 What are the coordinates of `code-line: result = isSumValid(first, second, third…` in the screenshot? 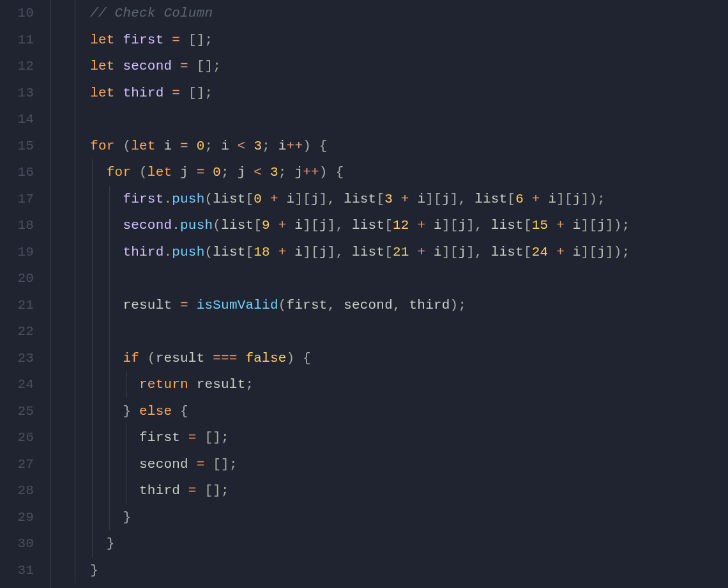 It's located at (344, 306).